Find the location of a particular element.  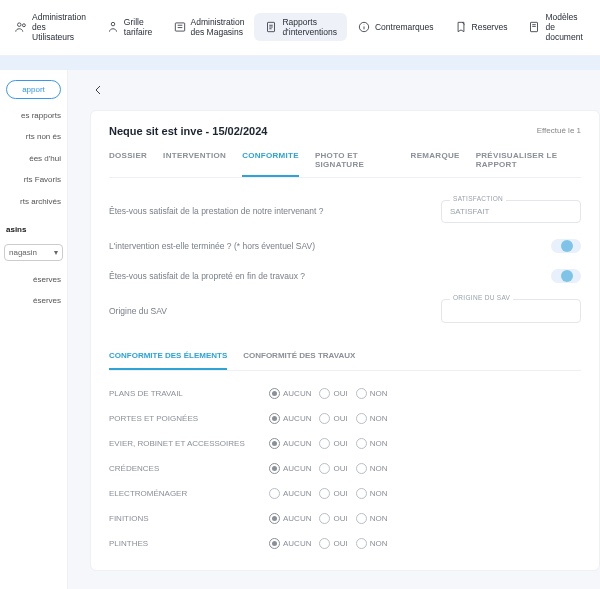

back-arrow-icon is located at coordinates (98, 90).